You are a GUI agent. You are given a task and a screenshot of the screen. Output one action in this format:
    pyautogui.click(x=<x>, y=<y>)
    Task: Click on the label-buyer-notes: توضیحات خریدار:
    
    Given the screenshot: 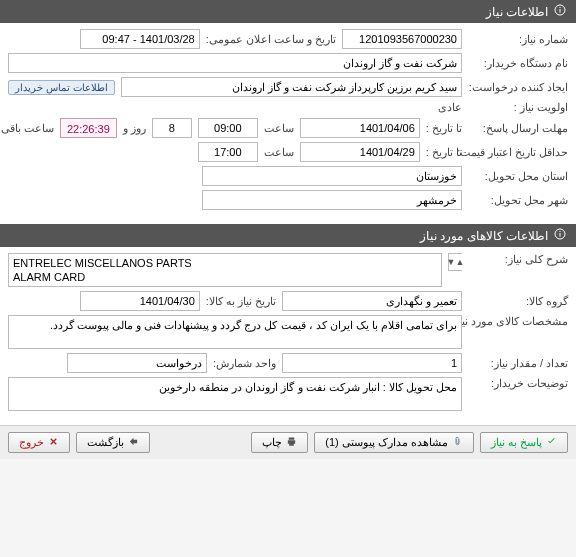 What is the action you would take?
    pyautogui.click(x=518, y=384)
    